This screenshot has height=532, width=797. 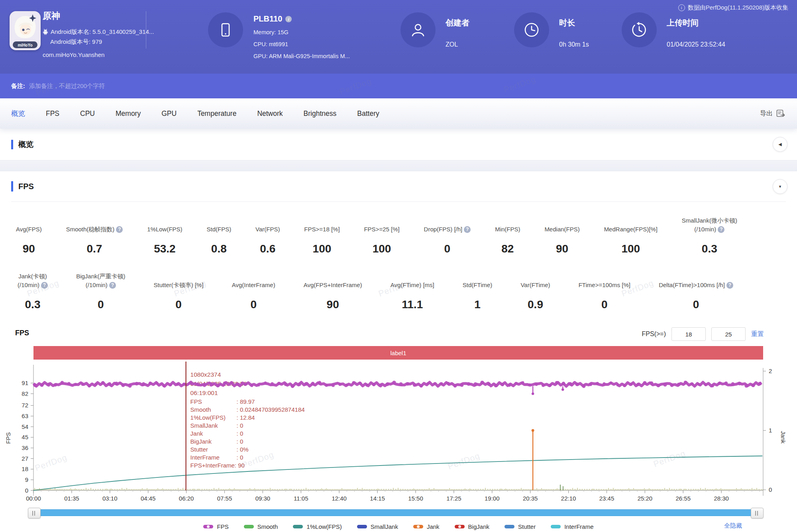 I want to click on reset-link: 重置, so click(x=758, y=334).